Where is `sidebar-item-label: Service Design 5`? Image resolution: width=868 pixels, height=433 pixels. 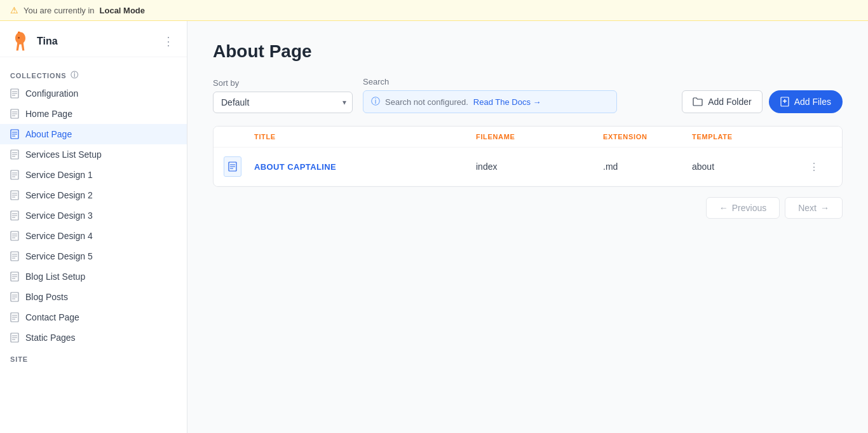
sidebar-item-label: Service Design 5 is located at coordinates (101, 256).